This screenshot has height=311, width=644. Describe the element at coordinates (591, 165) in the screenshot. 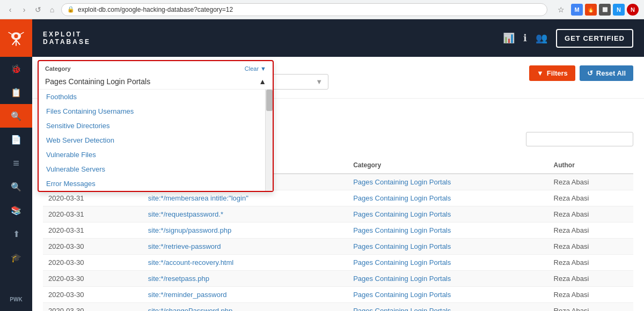

I see `col-author: Author` at that location.